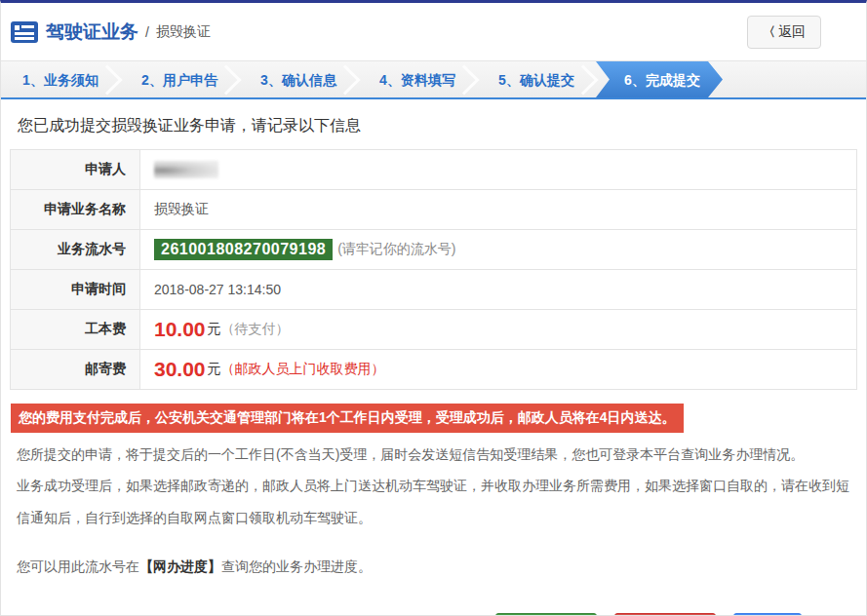 The width and height of the screenshot is (867, 616). What do you see at coordinates (433, 31) in the screenshot?
I see `page-header: 驾驶证业务 / 损毁换证 〈返回` at bounding box center [433, 31].